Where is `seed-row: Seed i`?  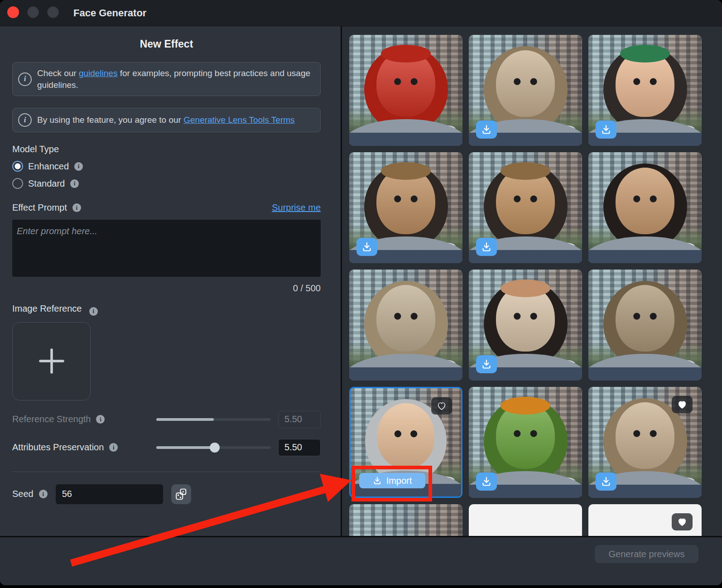 seed-row: Seed i is located at coordinates (167, 494).